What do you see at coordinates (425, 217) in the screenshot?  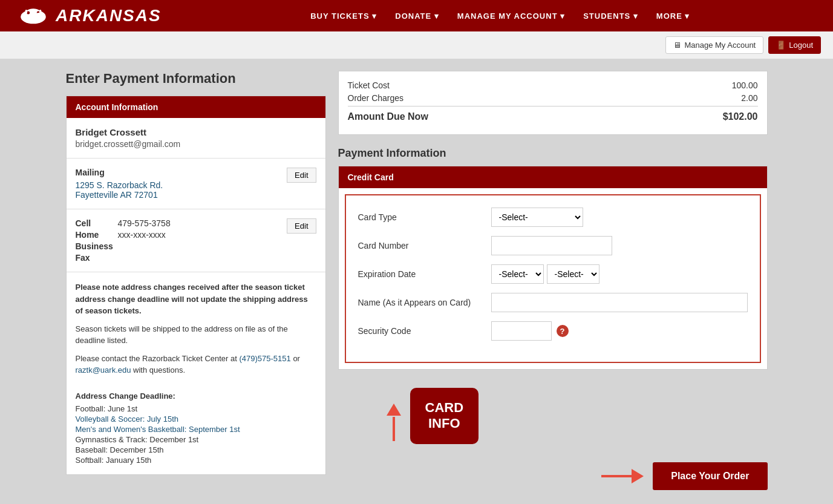 I see `card-type-label: Card Type` at bounding box center [425, 217].